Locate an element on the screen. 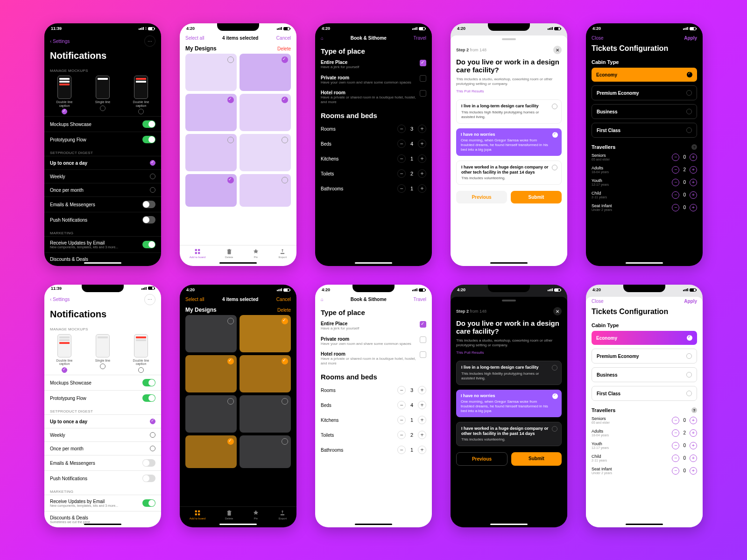 This screenshot has width=747, height=560. minus-button: − is located at coordinates (402, 129).